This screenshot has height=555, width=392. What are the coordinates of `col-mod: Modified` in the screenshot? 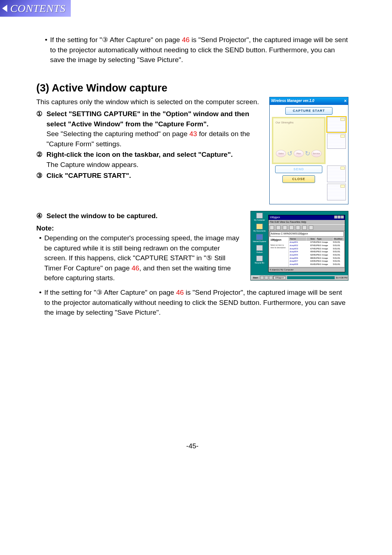 It's located at (338, 239).